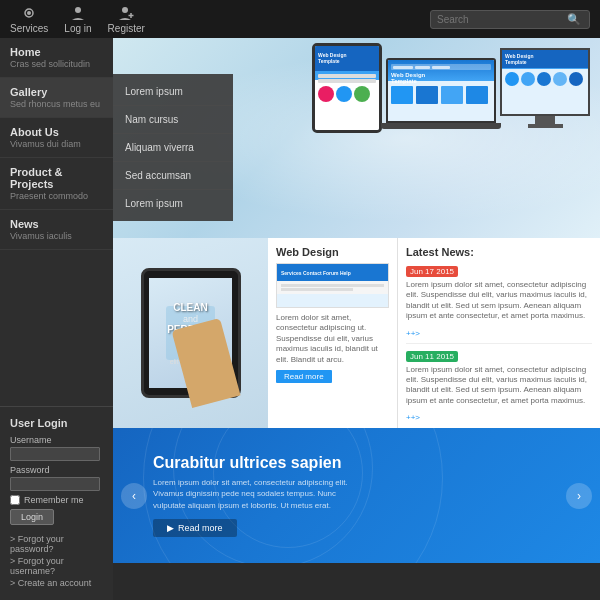  I want to click on news-title: Latest News:, so click(499, 252).